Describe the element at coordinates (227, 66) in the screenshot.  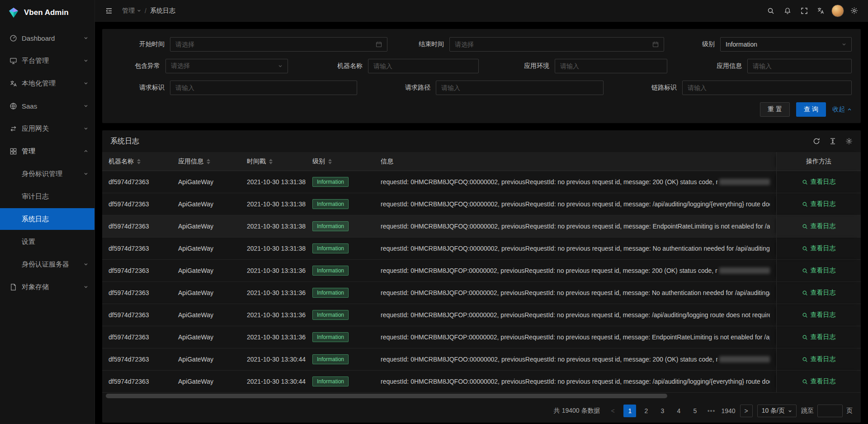
I see `exception-select: 请选择` at that location.